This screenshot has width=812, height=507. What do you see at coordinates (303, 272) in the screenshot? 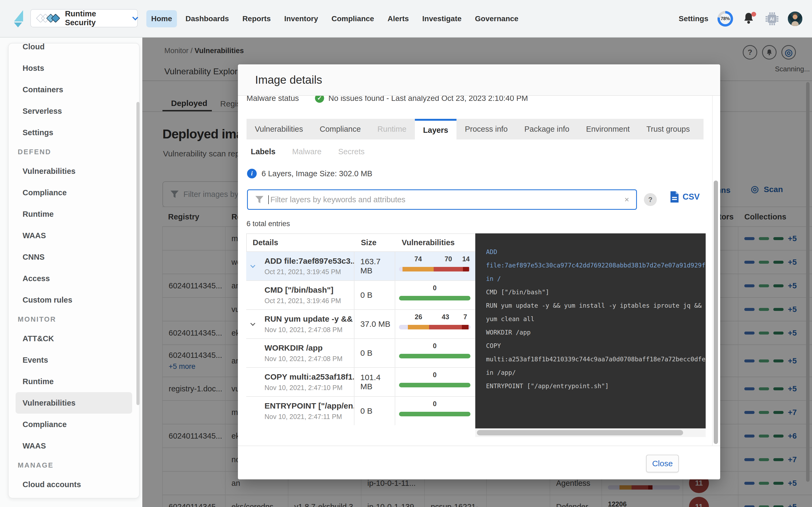
I see `layer-date: Oct 21, 2021, 3:19:45 PM` at bounding box center [303, 272].